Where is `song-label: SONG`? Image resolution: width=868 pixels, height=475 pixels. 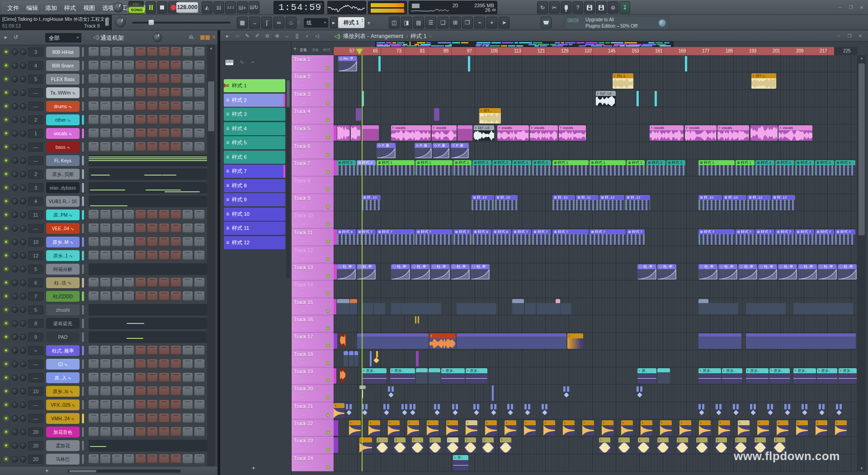 song-label: SONG is located at coordinates (137, 10).